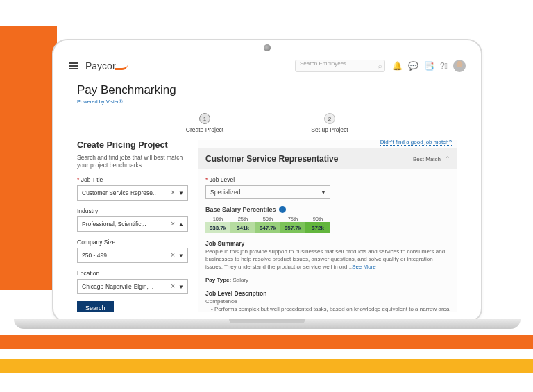 The height and width of the screenshot is (392, 533). Describe the element at coordinates (225, 192) in the screenshot. I see `job-level-value: Specialized` at that location.